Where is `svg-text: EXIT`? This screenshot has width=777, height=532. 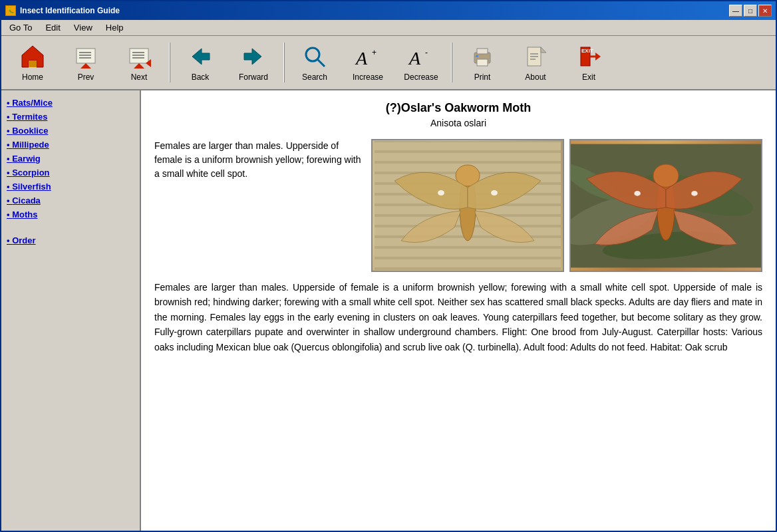 svg-text: EXIT is located at coordinates (587, 51).